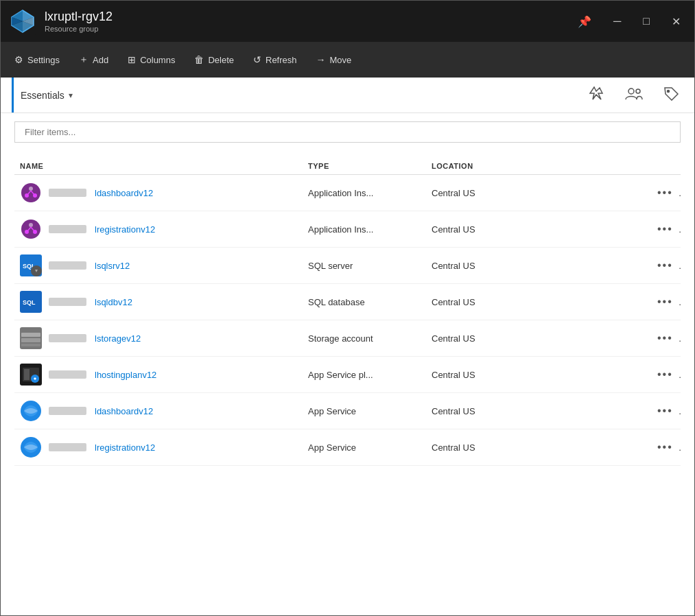  What do you see at coordinates (347, 339) in the screenshot?
I see `table-row: lstoragev12 Storage account Central US •…` at bounding box center [347, 339].